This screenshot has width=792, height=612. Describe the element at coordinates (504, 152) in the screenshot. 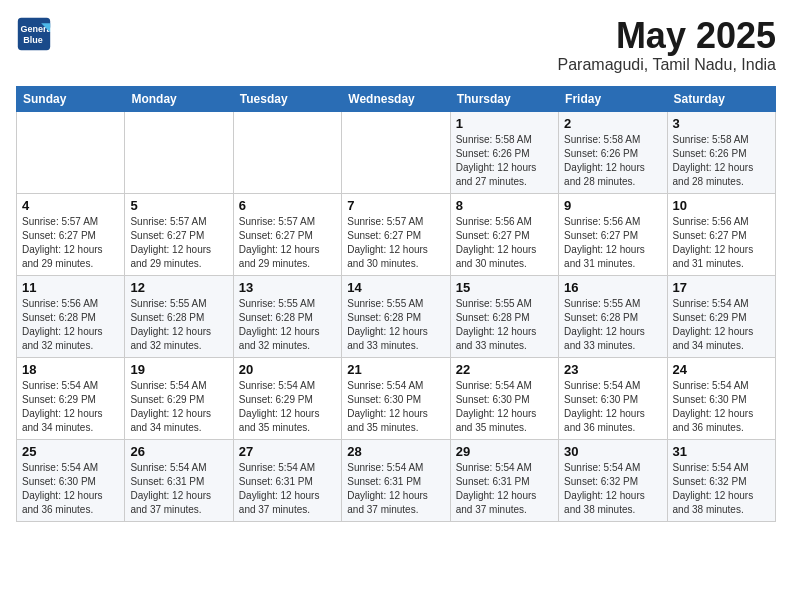

I see `day-cell: 1Sunrise: 5:58 AM Sunset: 6:26 PM Daylig…` at that location.